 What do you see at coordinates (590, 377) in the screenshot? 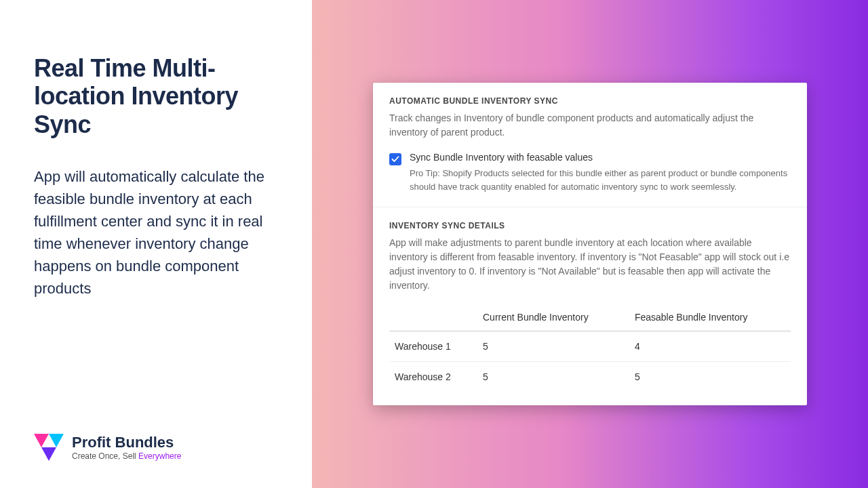
I see `table-row: Warehouse 2 5 5` at bounding box center [590, 377].